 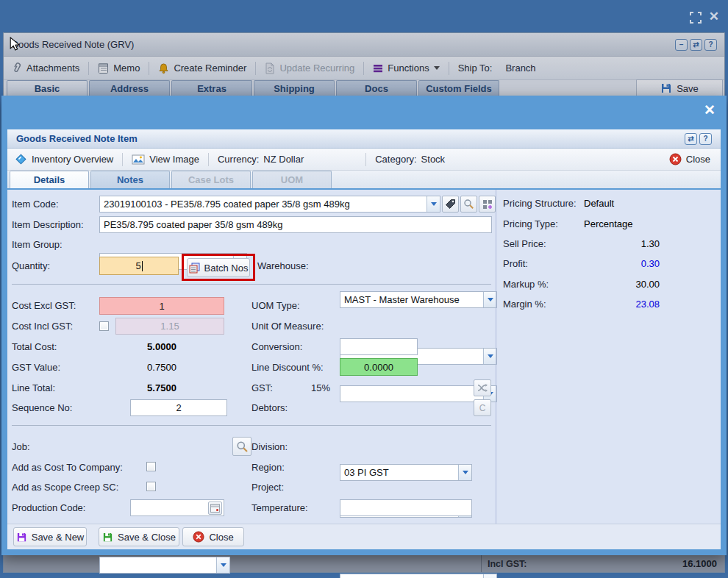 I want to click on item-description-input: PE35/8.795 coated paper 35/8 gsm 489kg, so click(x=296, y=225).